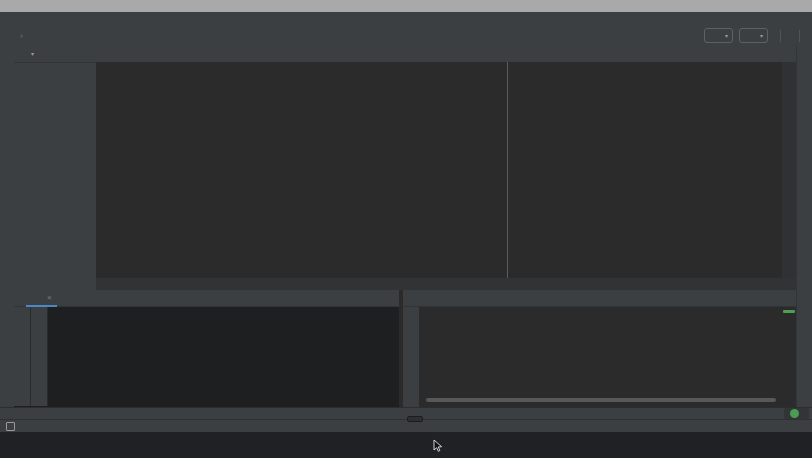 The image size is (812, 458). Describe the element at coordinates (42, 298) in the screenshot. I see `run-tab-app: ×` at that location.